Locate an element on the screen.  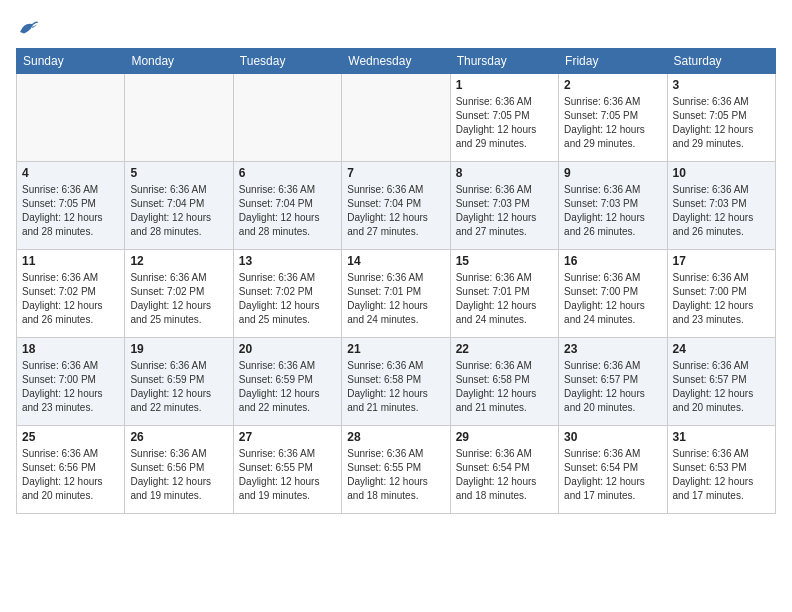
day-number: 24 is located at coordinates (722, 349).